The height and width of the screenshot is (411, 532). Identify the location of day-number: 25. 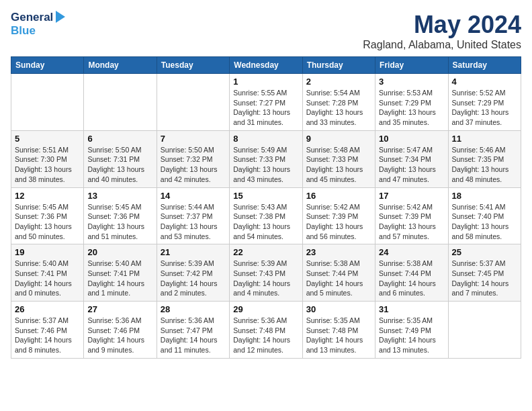
(485, 253).